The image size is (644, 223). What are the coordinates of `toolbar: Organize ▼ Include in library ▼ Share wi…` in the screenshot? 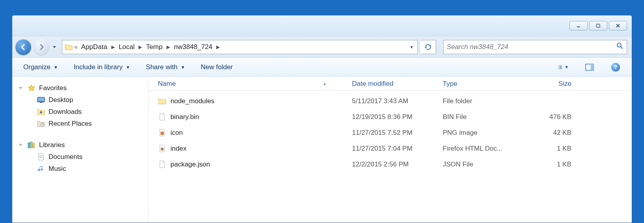 It's located at (322, 67).